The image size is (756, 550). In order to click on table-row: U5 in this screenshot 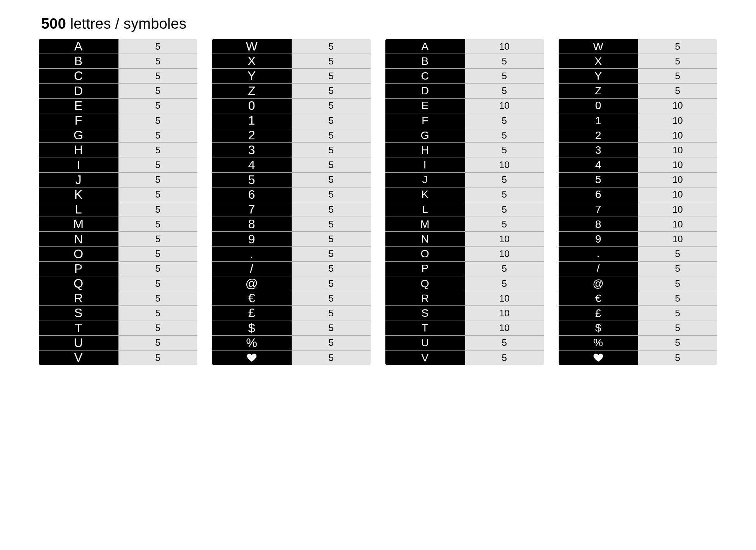, I will do `click(465, 343)`.